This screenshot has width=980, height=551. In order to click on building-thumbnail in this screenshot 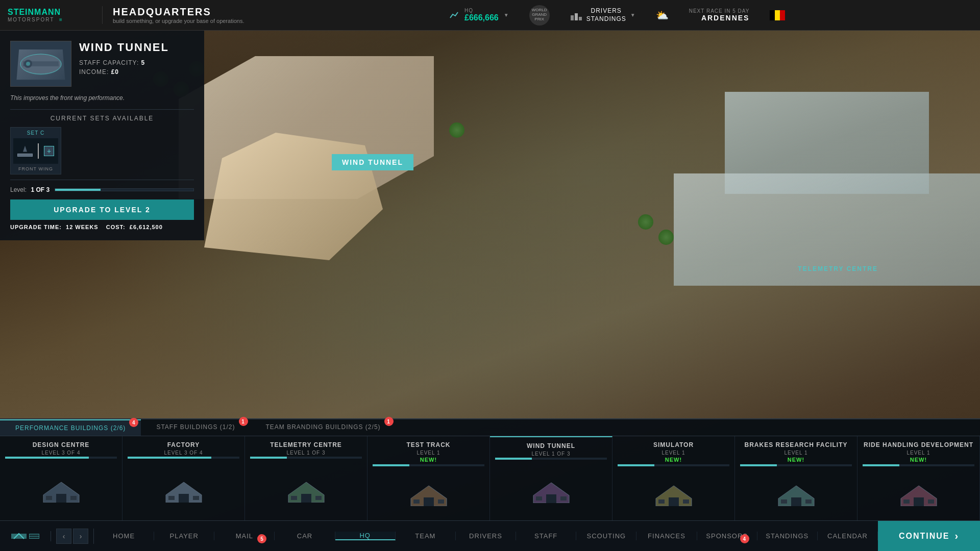, I will do `click(41, 64)`.